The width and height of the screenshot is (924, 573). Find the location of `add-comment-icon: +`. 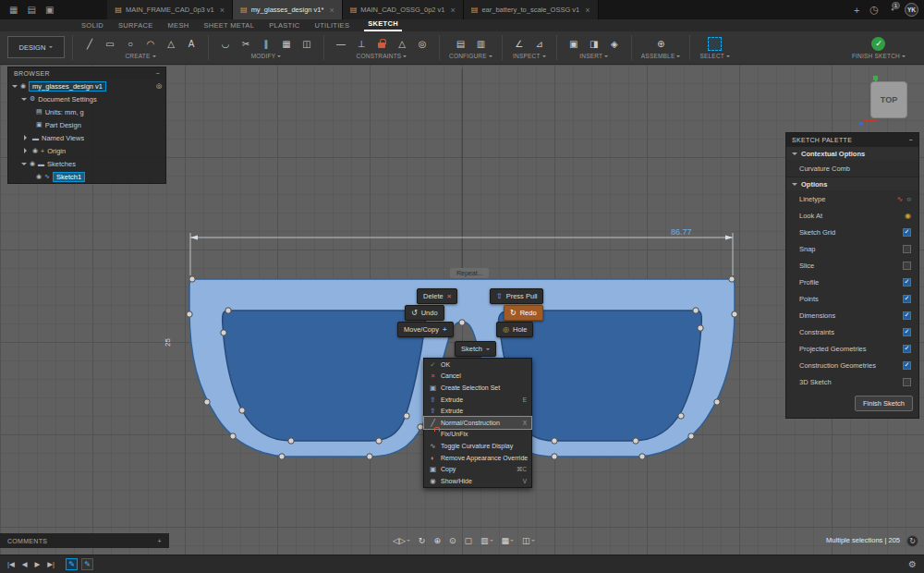

add-comment-icon: + is located at coordinates (160, 542).